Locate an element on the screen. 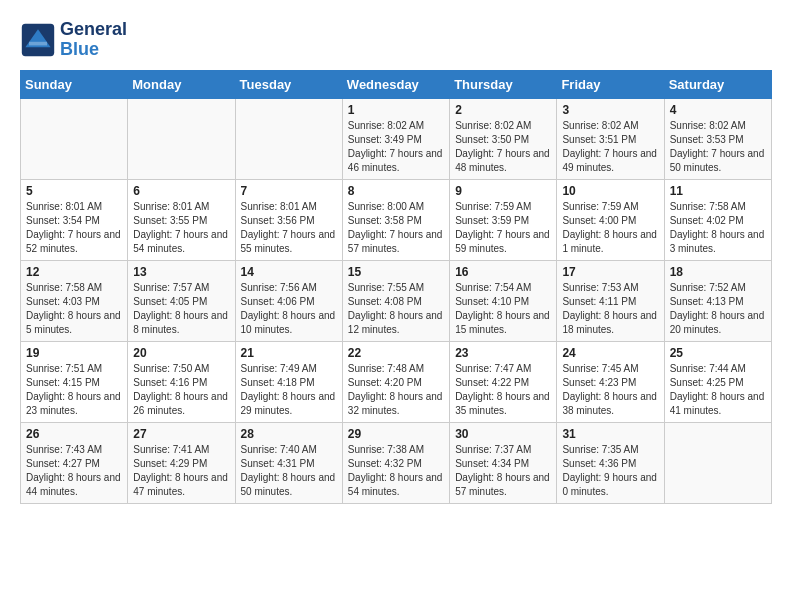  day-number: 27 is located at coordinates (181, 434).